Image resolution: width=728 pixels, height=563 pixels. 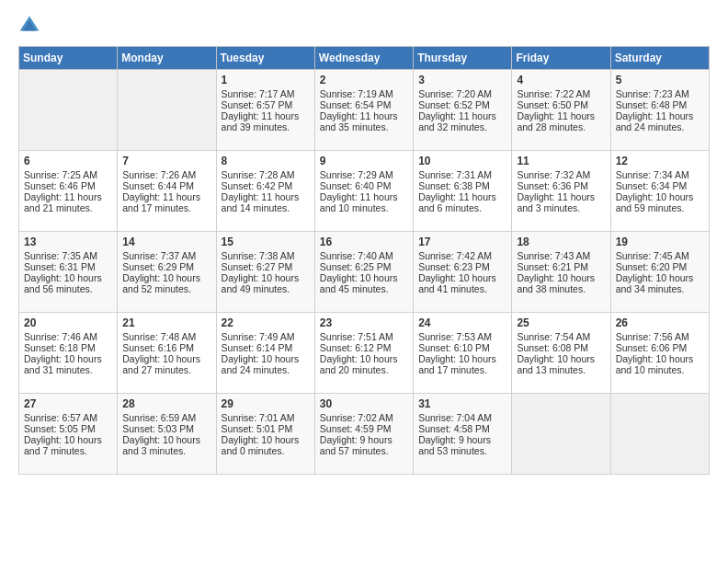 What do you see at coordinates (266, 161) in the screenshot?
I see `day-number: 8` at bounding box center [266, 161].